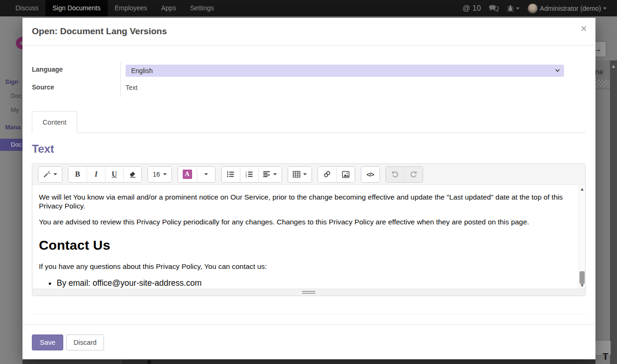  What do you see at coordinates (78, 174) in the screenshot?
I see `bold-glyph: B` at bounding box center [78, 174].